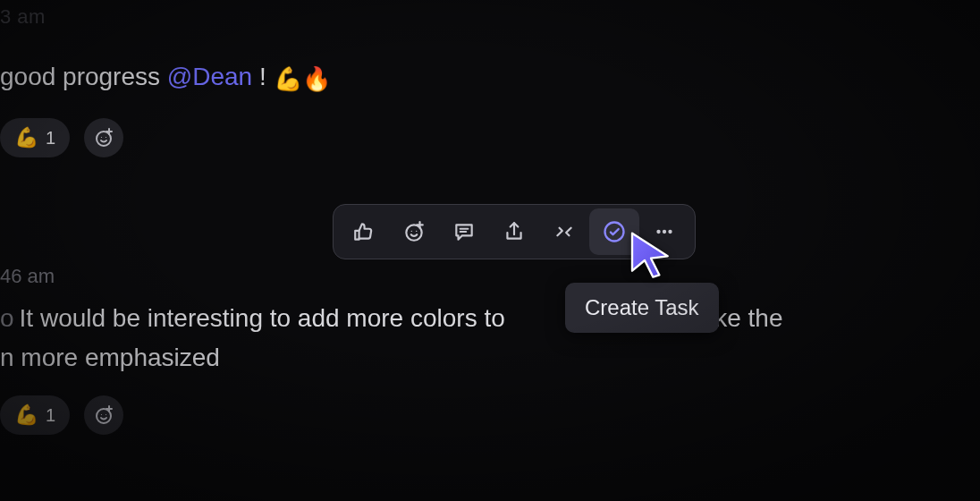 Image resolution: width=980 pixels, height=501 pixels. What do you see at coordinates (35, 415) in the screenshot?
I see `reaction-flex-2: 💪 1` at bounding box center [35, 415].